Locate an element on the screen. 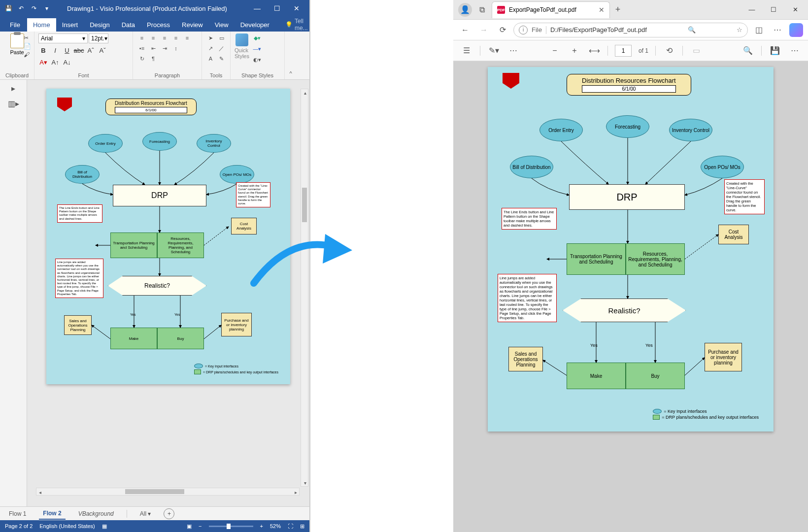  freeform-tool-button: ✎ is located at coordinates (222, 59).